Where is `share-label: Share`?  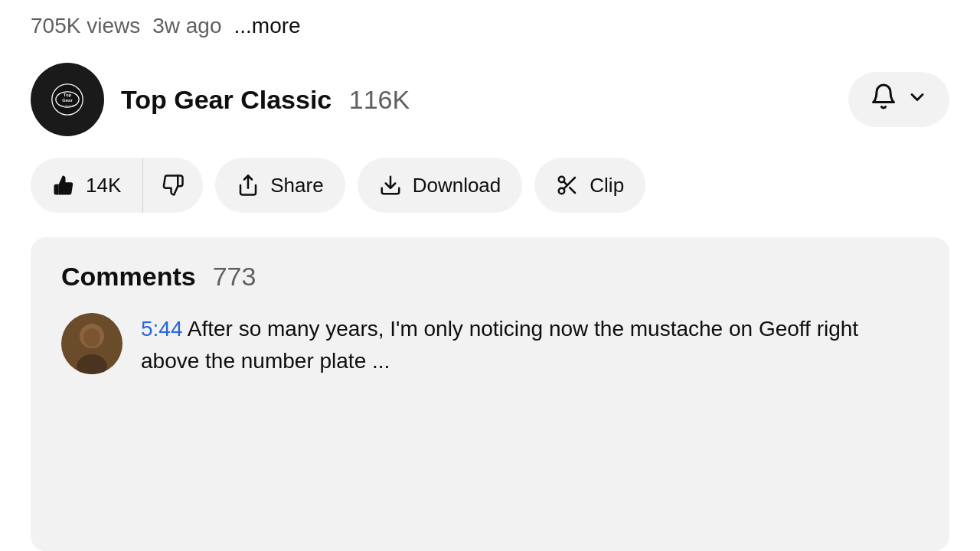 share-label: Share is located at coordinates (297, 185).